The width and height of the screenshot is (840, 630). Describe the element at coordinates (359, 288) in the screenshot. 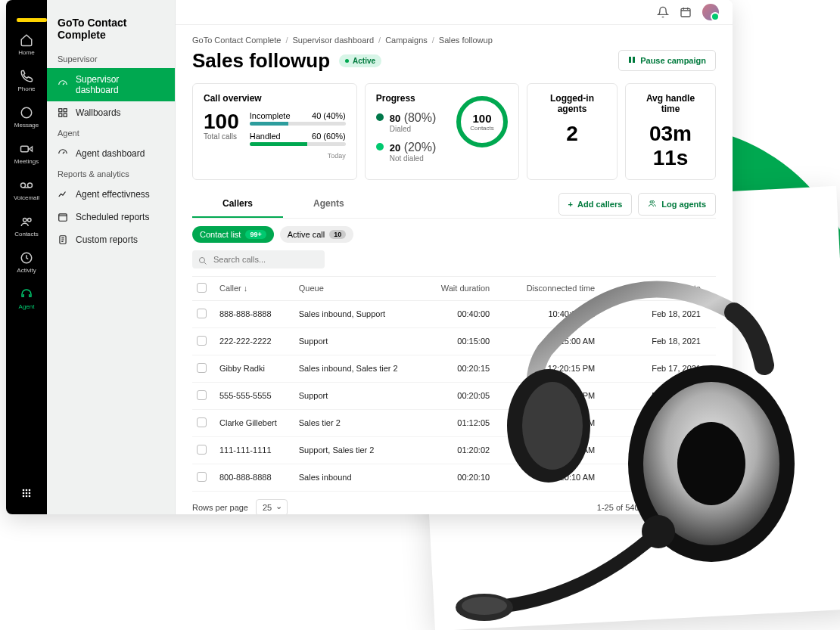

I see `col-queue: Queue` at that location.